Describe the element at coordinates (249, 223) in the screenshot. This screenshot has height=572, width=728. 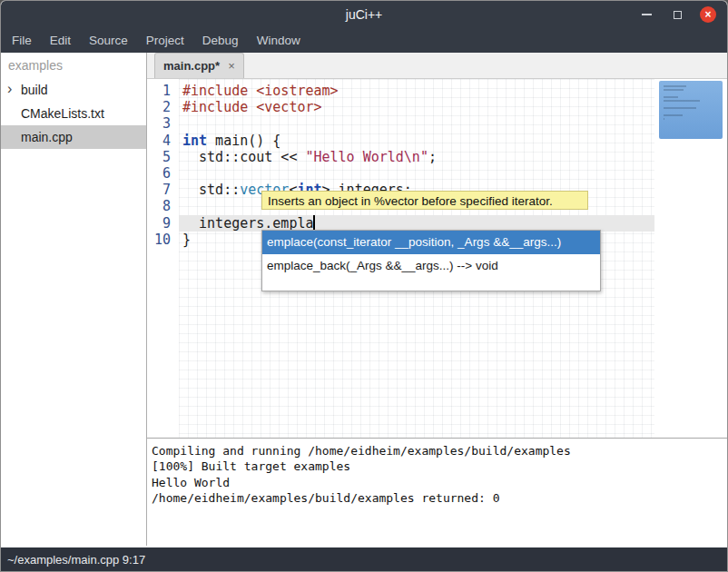
I see `code-token: integers.empla` at that location.